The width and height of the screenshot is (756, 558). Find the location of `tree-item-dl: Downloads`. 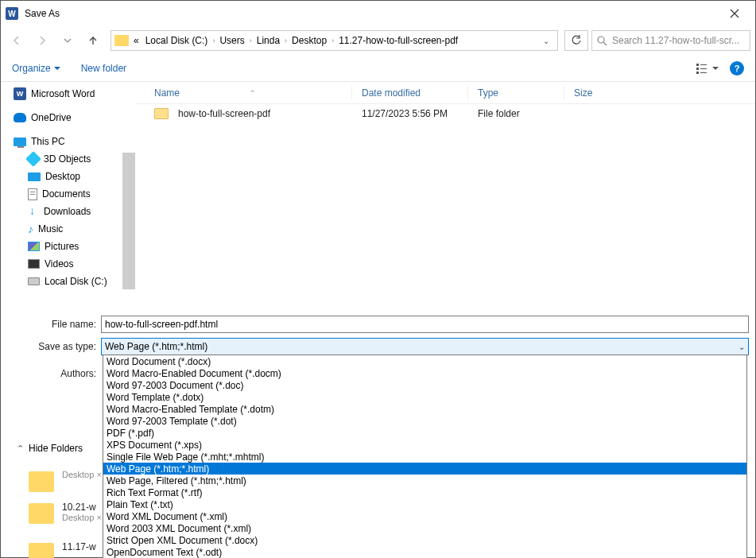

tree-item-dl: Downloads is located at coordinates (72, 211).